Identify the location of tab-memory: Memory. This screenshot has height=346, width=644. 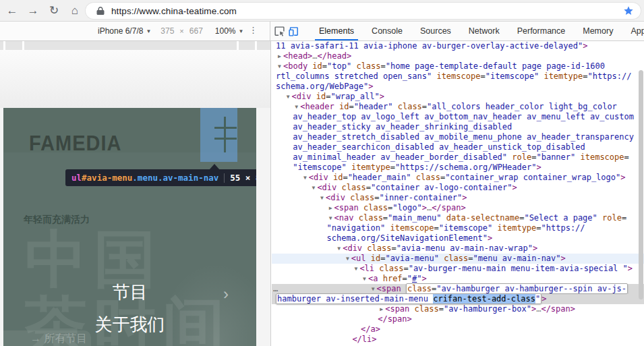
(597, 31).